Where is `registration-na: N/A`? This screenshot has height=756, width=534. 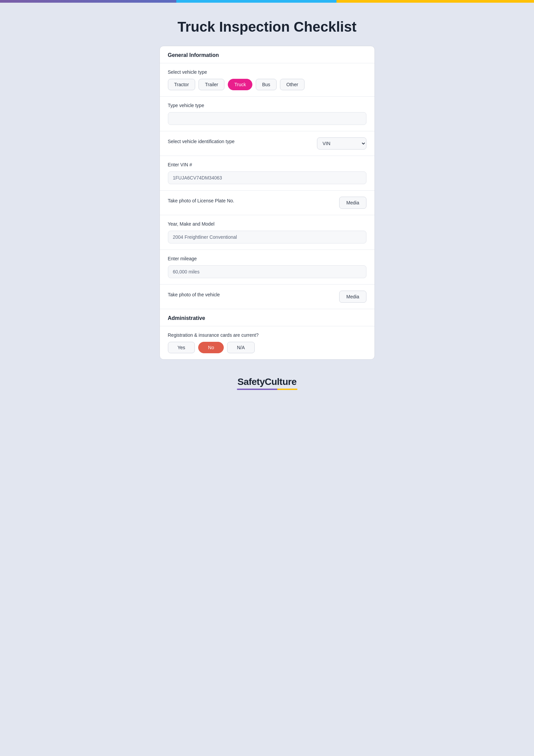 registration-na: N/A is located at coordinates (241, 348).